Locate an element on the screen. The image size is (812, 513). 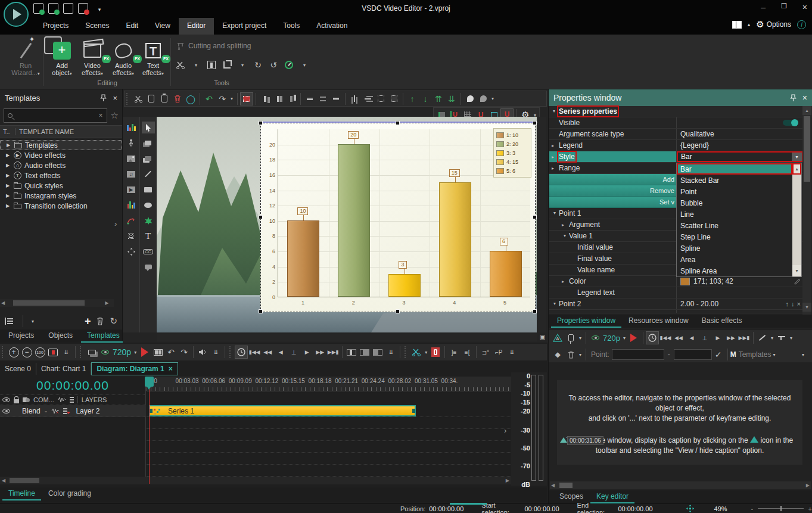
audio-effects-button: FX Audio effects▾ is located at coordinates (123, 58).